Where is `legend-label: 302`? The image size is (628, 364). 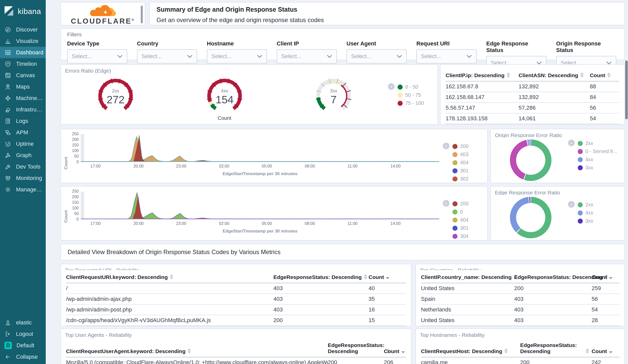 legend-label: 302 is located at coordinates (464, 179).